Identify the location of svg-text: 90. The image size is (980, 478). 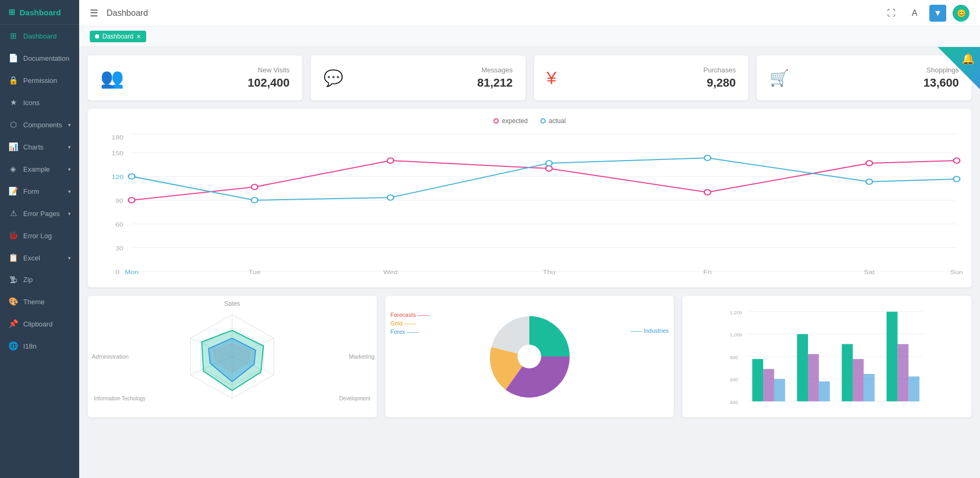
(119, 201).